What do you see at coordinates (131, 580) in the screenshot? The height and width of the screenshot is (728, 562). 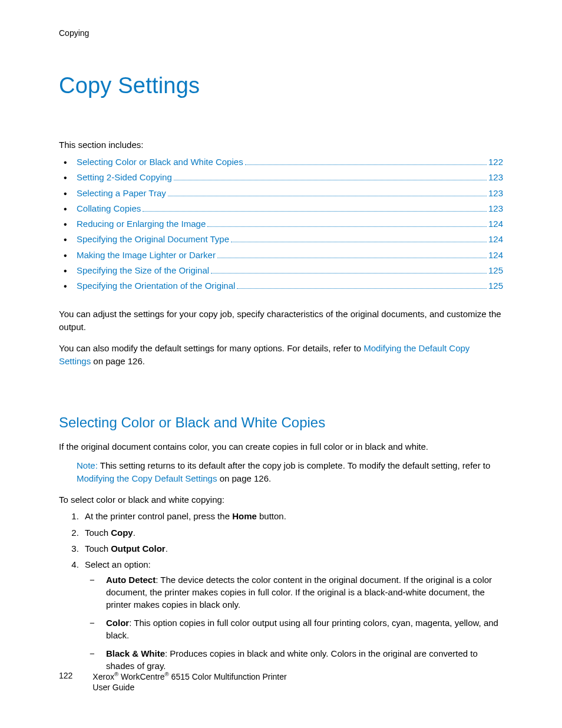 I see `option-name: Auto Detect` at bounding box center [131, 580].